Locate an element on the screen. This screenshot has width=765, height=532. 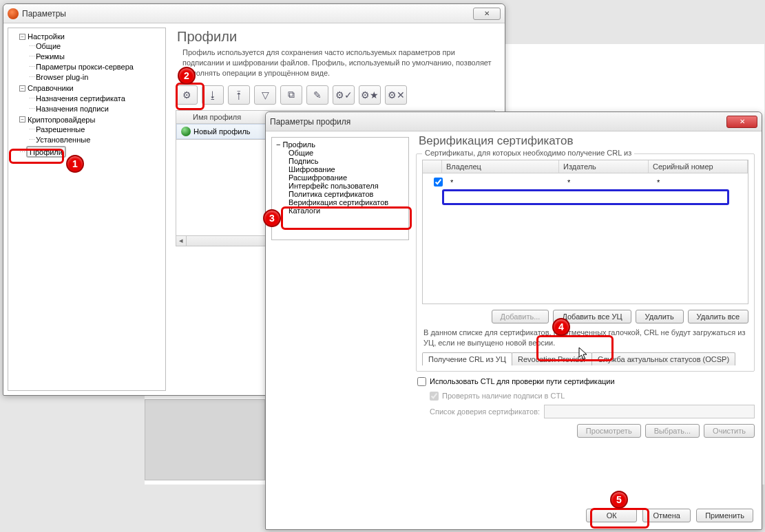
dialog-footer: ОК Отмена Применить is located at coordinates (669, 515).